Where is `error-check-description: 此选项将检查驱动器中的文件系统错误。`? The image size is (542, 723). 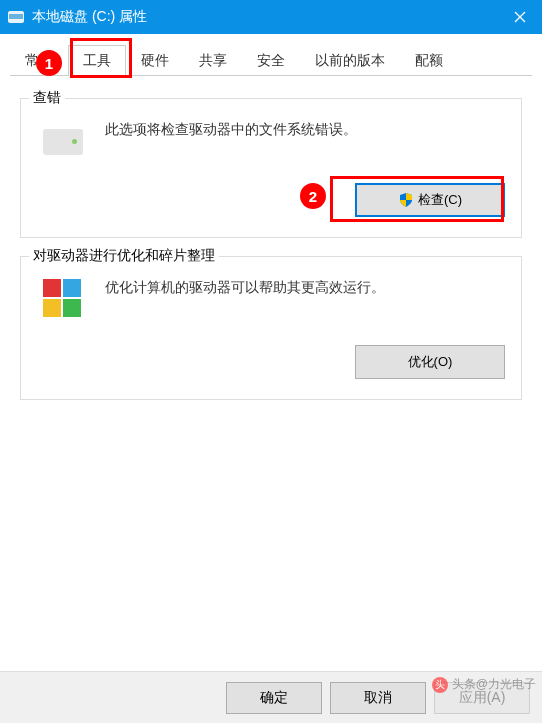 error-check-description: 此选项将检查驱动器中的文件系统错误。 is located at coordinates (305, 128).